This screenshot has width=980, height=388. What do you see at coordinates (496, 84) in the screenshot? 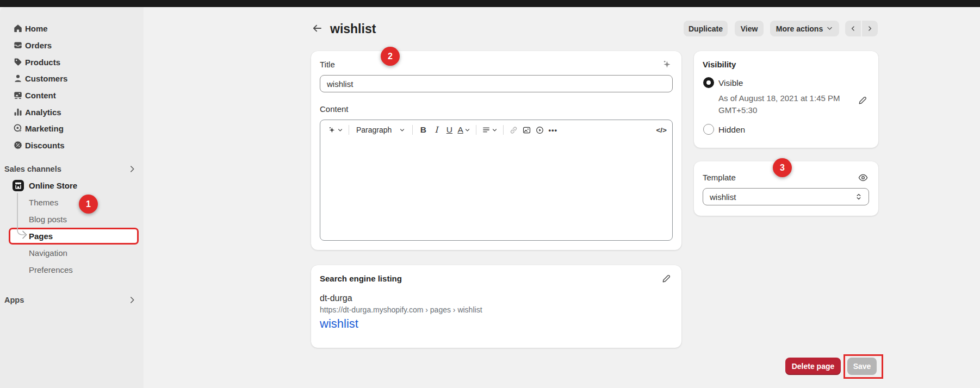
I see `title-input` at bounding box center [496, 84].